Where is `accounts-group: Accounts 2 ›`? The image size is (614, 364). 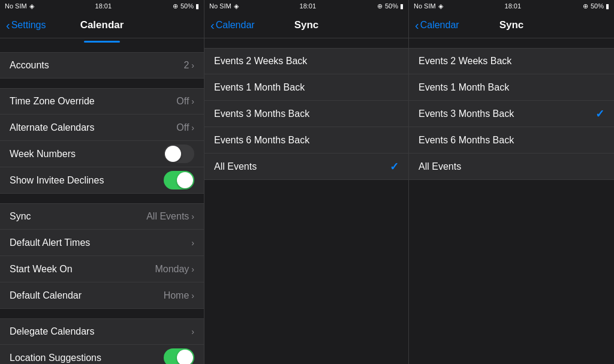
accounts-group: Accounts 2 › is located at coordinates (102, 65).